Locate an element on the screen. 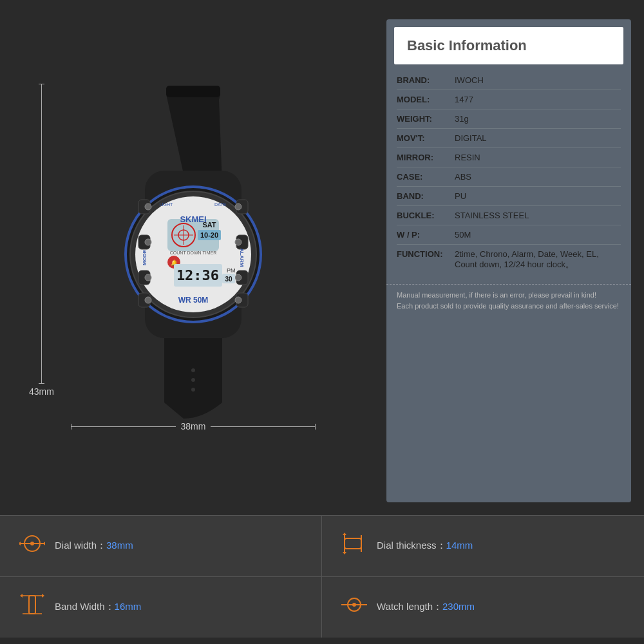 The height and width of the screenshot is (644, 644). measure-cell: Band Width：16mm is located at coordinates (161, 608).